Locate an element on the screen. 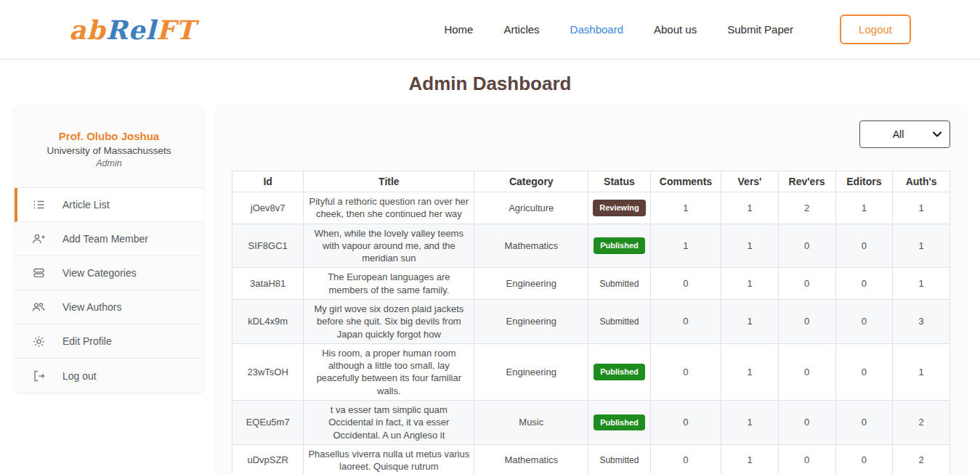 Image resolution: width=980 pixels, height=474 pixels. nav-item-home: Home is located at coordinates (458, 29).